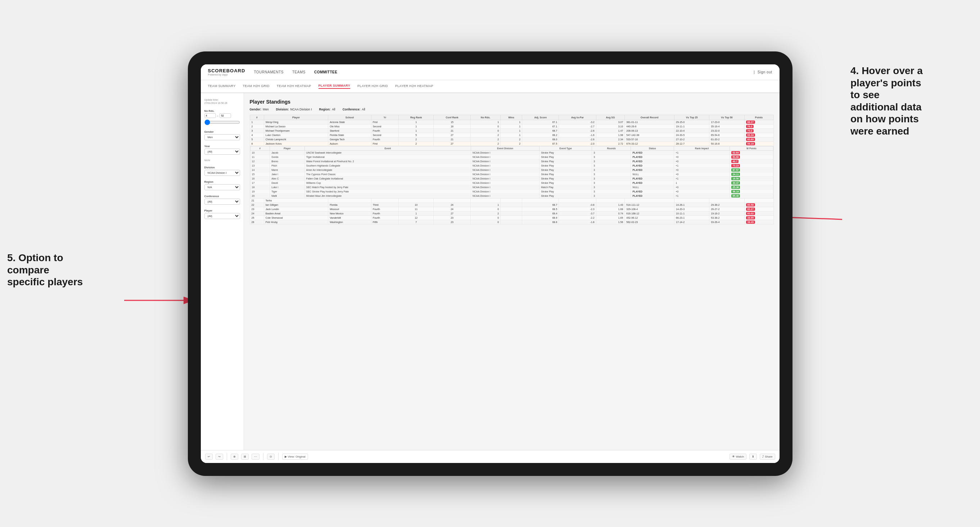 Image resolution: width=980 pixels, height=527 pixels. What do you see at coordinates (296, 209) in the screenshot?
I see `cell-player: Jack Lundin` at bounding box center [296, 209].